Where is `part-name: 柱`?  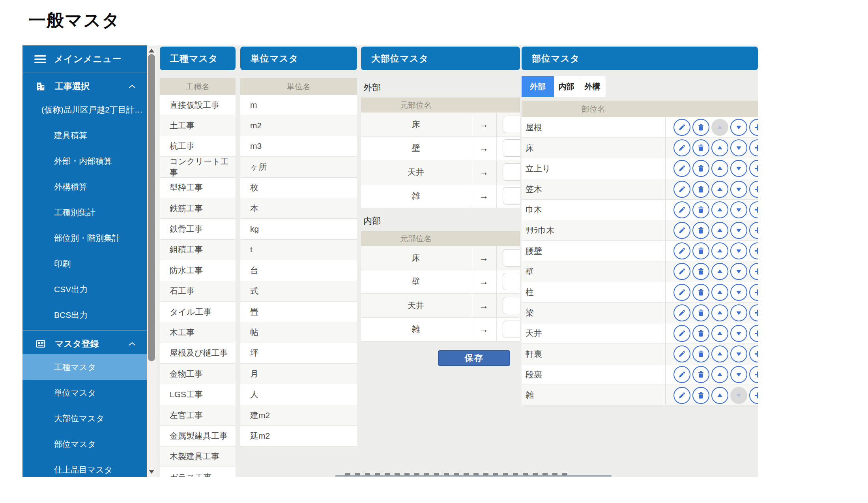 part-name: 柱 is located at coordinates (593, 292).